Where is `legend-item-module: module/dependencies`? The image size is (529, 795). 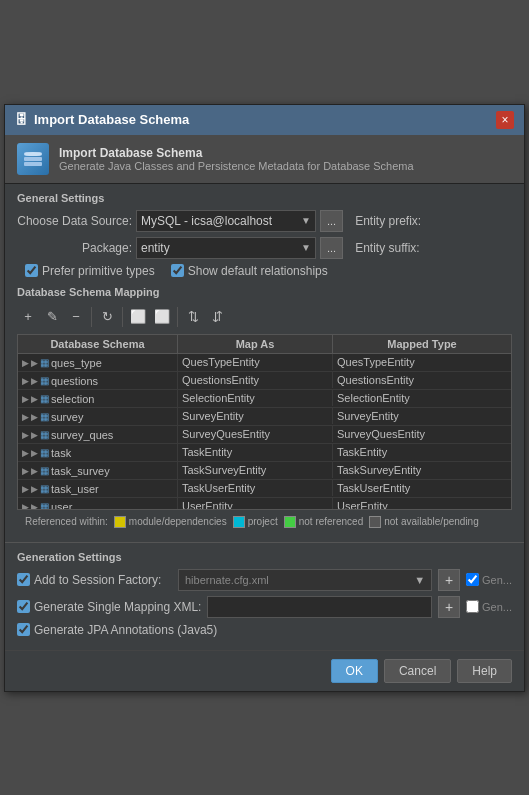 legend-item-module: module/dependencies is located at coordinates (170, 522).